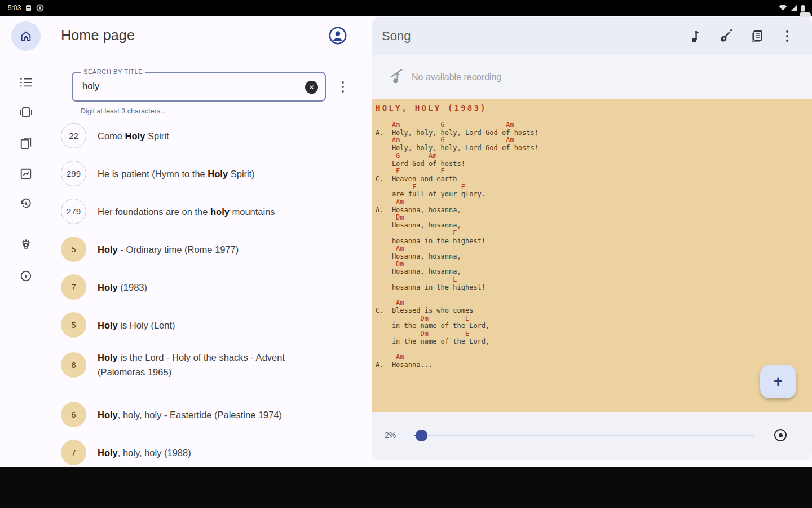  What do you see at coordinates (757, 36) in the screenshot?
I see `copy-sheet-button` at bounding box center [757, 36].